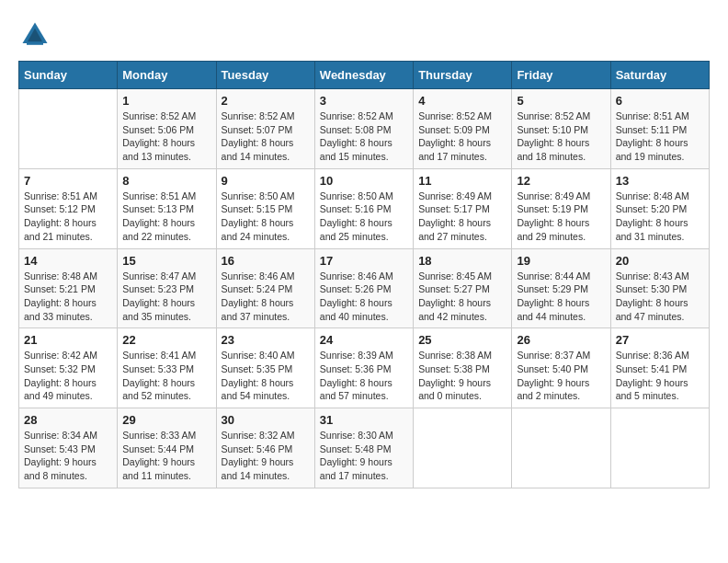 The width and height of the screenshot is (728, 563). What do you see at coordinates (364, 129) in the screenshot?
I see `day-cell: 3 Sunrise: 8:52 AMSunset: 5:08 PMDayligh…` at bounding box center [364, 129].